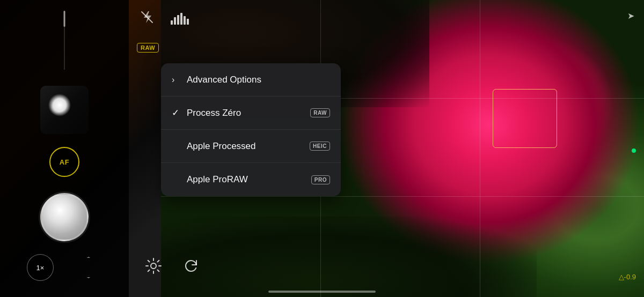 This screenshot has height=297, width=644. What do you see at coordinates (320, 146) in the screenshot?
I see `apple-processed-badge: HEIC` at bounding box center [320, 146].